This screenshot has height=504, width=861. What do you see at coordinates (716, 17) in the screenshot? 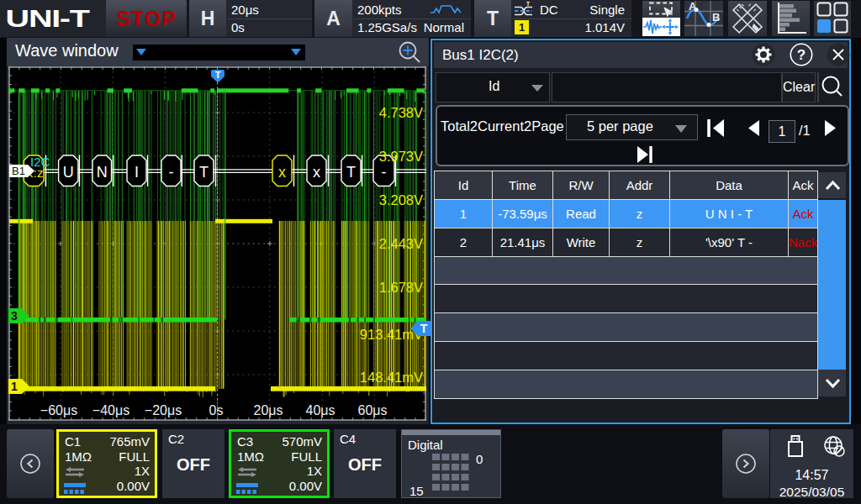
I see `svg-text: B` at bounding box center [716, 17].